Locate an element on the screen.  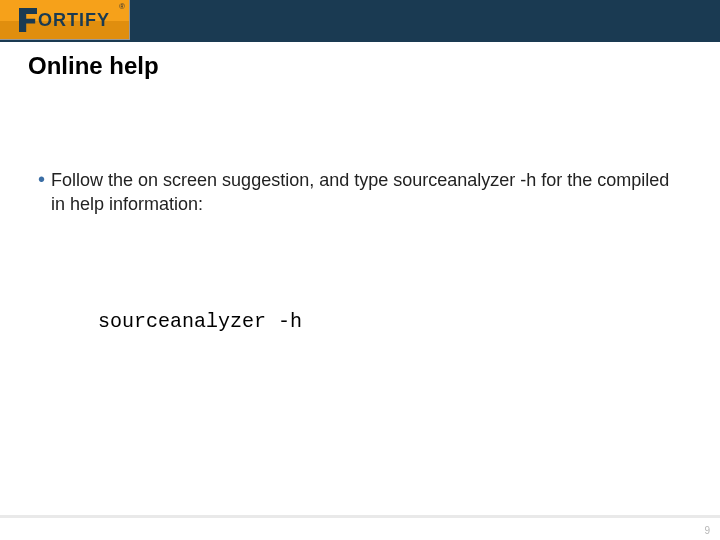
logo-text: ORTIFY is located at coordinates (74, 19).